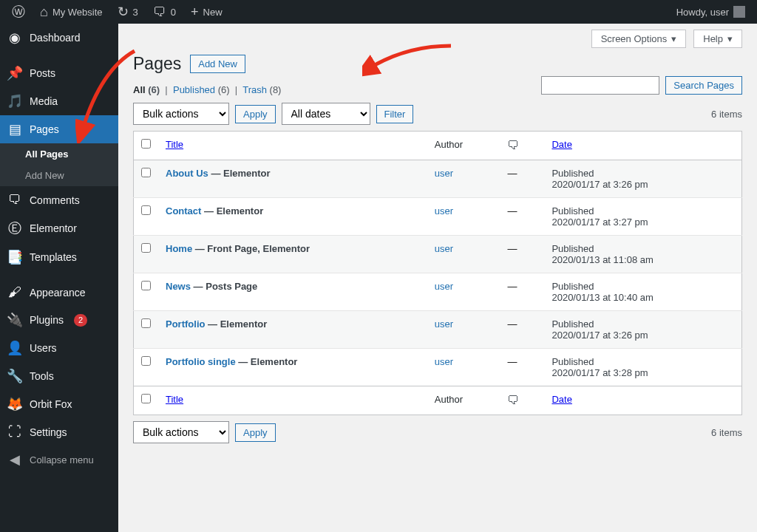 The height and width of the screenshot is (532, 757). Describe the element at coordinates (18, 12) in the screenshot. I see `wp-logo: ⓦ` at that location.